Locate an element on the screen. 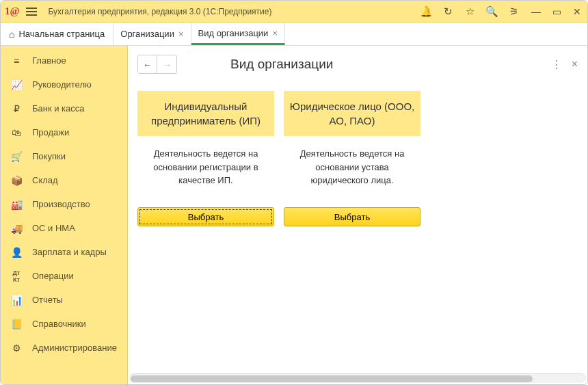 Image resolution: width=588 pixels, height=385 pixels. sidebar-item-reports: 📊Отчеты is located at coordinates (64, 300).